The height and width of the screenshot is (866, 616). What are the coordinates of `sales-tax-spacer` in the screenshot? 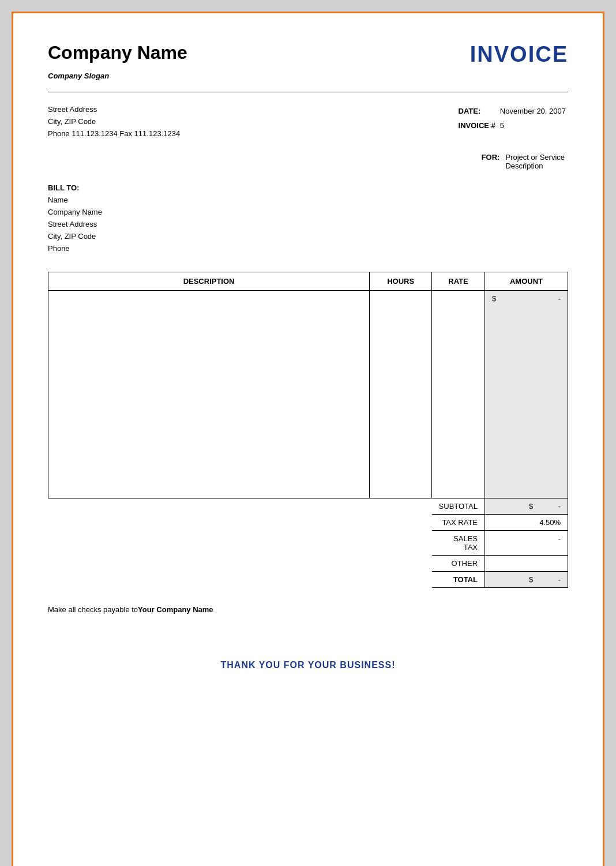 It's located at (240, 543).